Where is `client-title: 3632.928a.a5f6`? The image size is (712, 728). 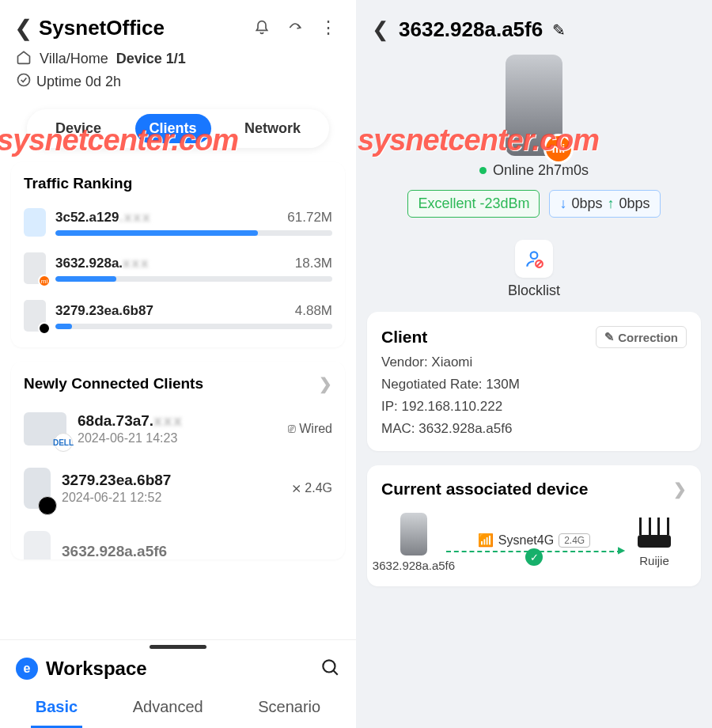
client-title: 3632.928a.a5f6 is located at coordinates (471, 30).